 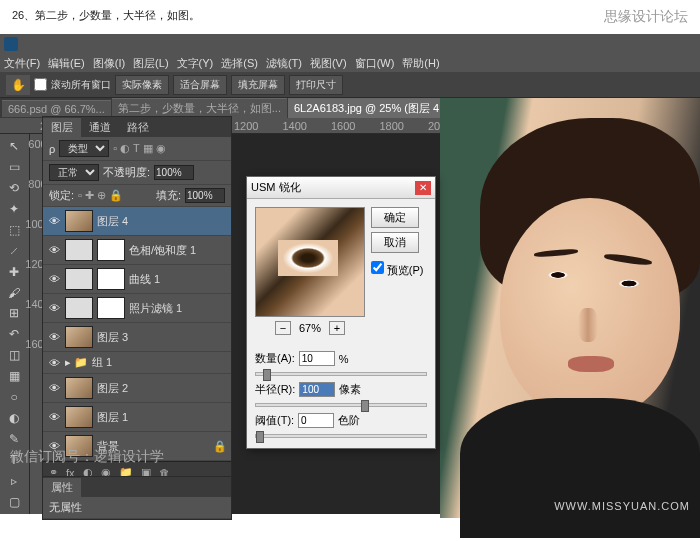 I want to click on lock-icons: ▫ ✚ ⊕ 🔒, so click(x=100, y=196).